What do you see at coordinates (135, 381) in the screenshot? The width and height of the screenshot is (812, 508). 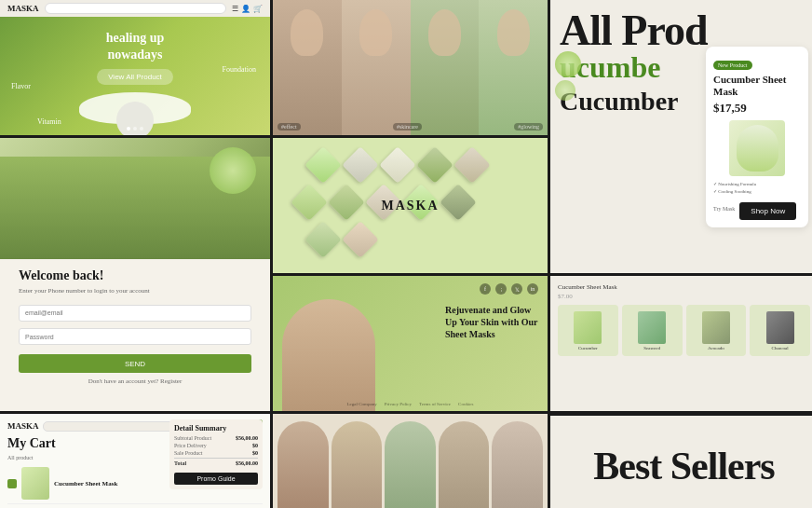 I see `register-link: Don't have an account yet? Register` at bounding box center [135, 381].